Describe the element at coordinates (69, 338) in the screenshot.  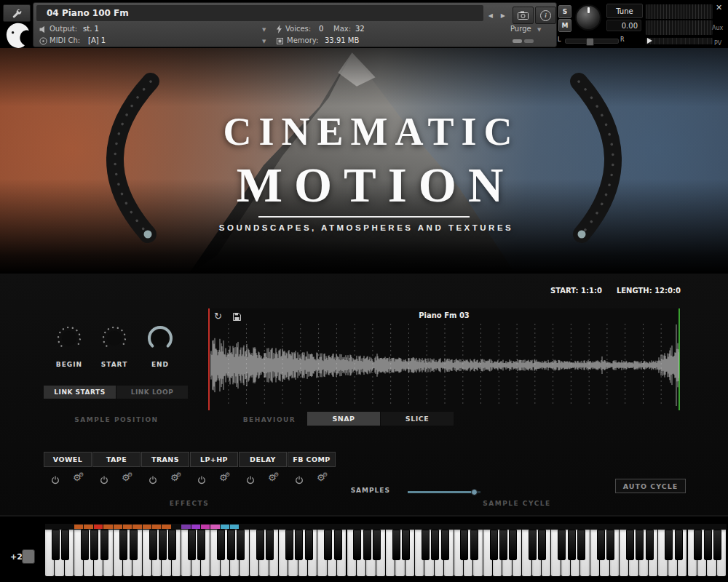
I see `begin-knob` at that location.